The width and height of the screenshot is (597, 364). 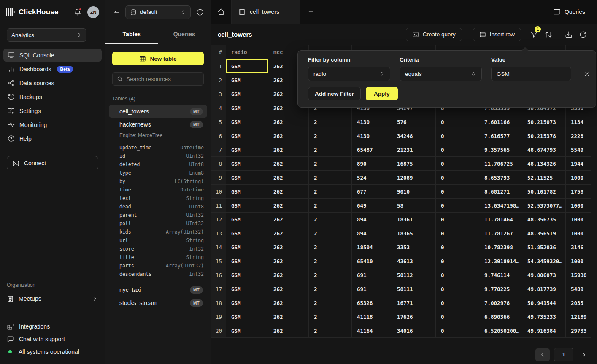 What do you see at coordinates (219, 150) in the screenshot?
I see `row-number-cell: 7` at bounding box center [219, 150].